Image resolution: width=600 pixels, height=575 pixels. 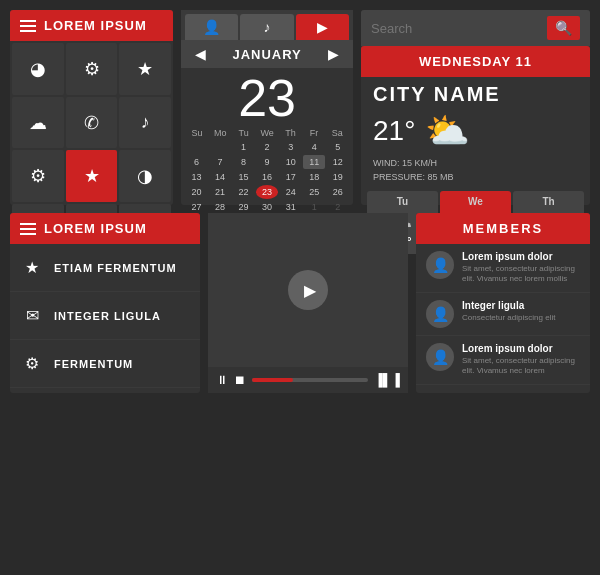 I want to click on cal-day: 4, so click(x=314, y=147).